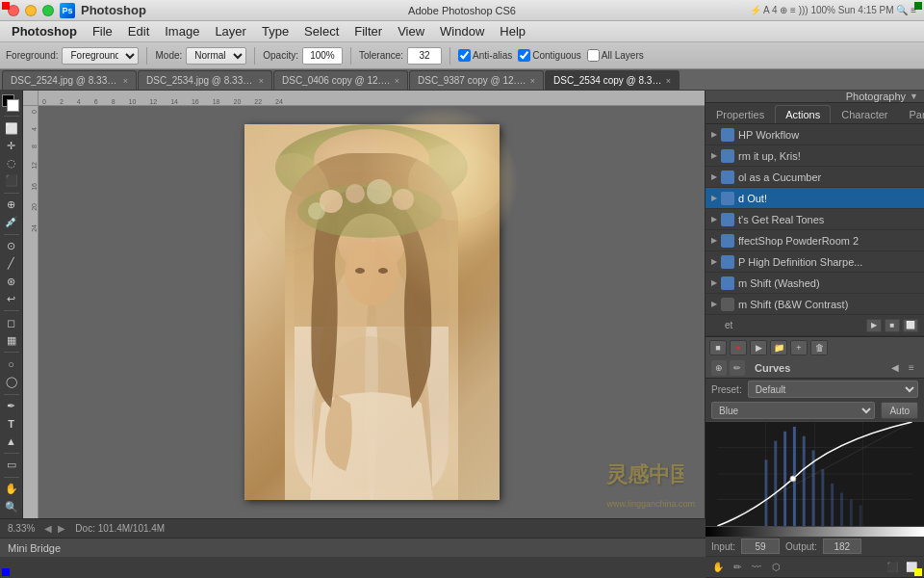  I want to click on tool-history-brush: ↩, so click(12, 299).